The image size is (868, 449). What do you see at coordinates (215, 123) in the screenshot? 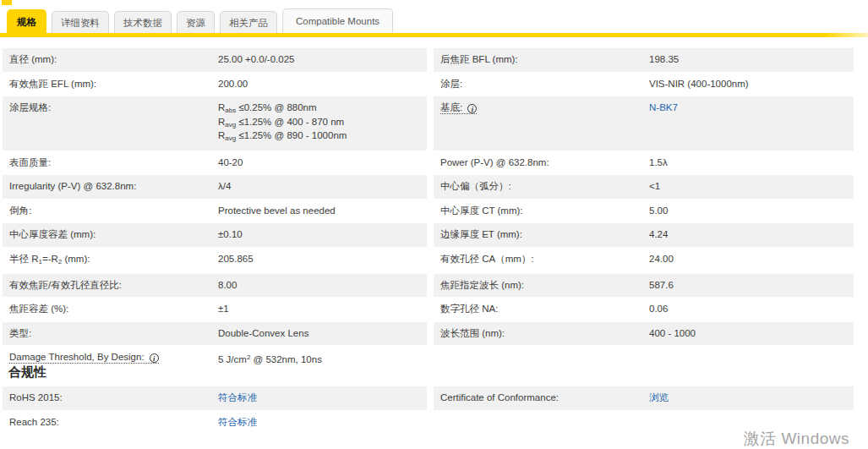
I see `spec-half-left: 涂层规格:Rabs ≤0.25% @ 880nmRavg ≤1.25% @ 40…` at bounding box center [215, 123].